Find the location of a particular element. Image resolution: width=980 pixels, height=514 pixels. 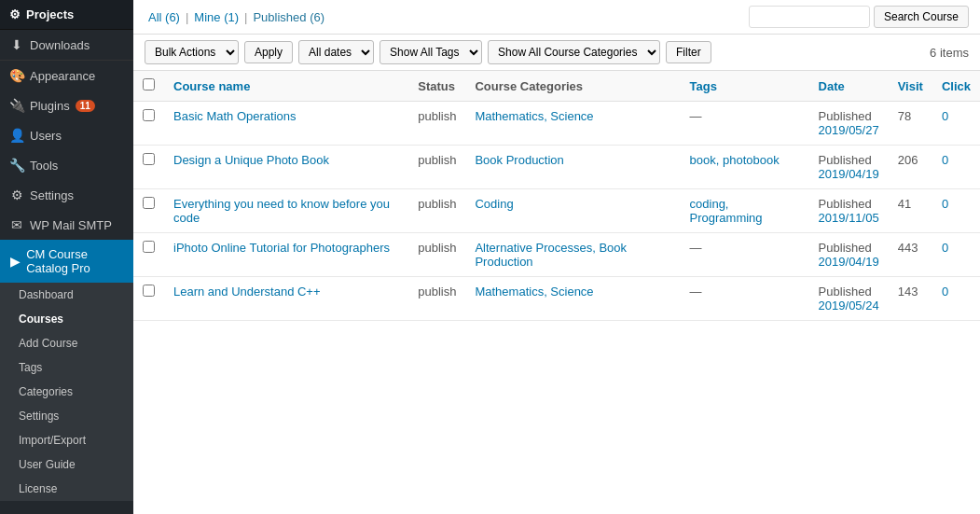

sidebar-item-projects: ⚙ Projects is located at coordinates (67, 15).